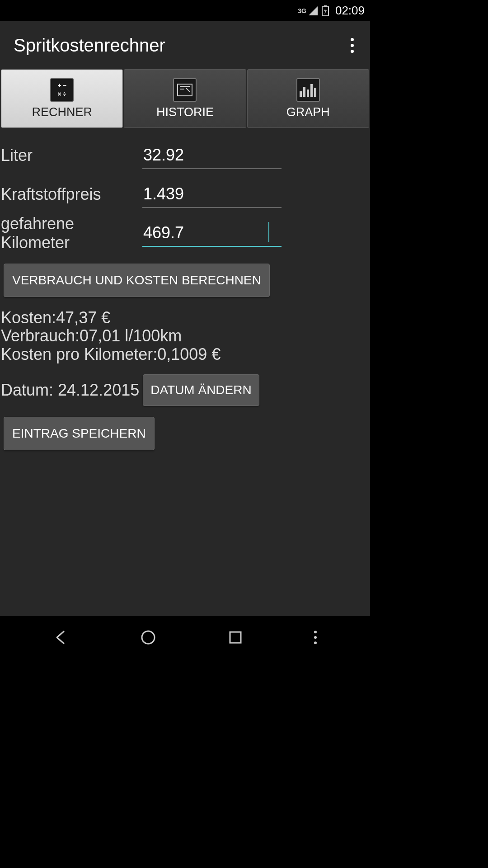 The width and height of the screenshot is (488, 868). Describe the element at coordinates (350, 11) in the screenshot. I see `clock: 02:09` at that location.